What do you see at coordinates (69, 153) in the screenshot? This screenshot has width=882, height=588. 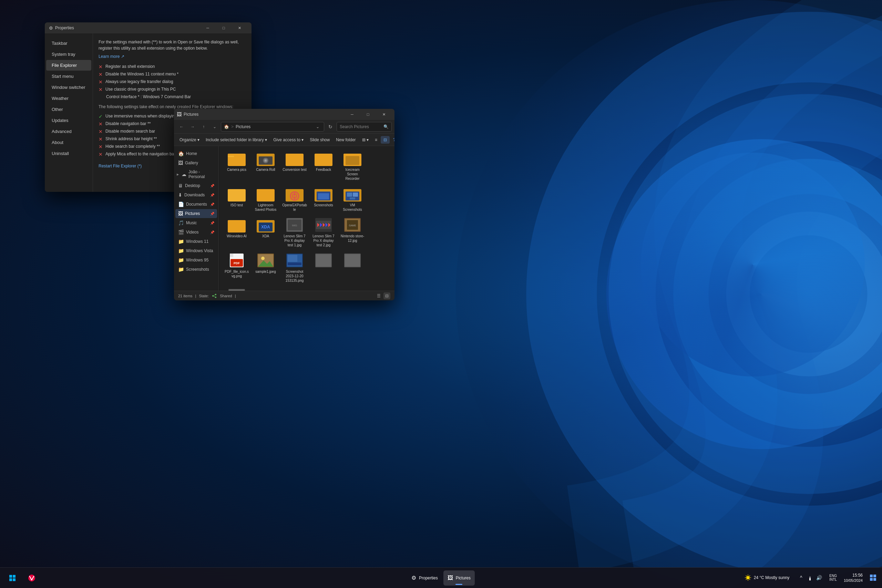 I see `nav-uninstall: Uninstall` at bounding box center [69, 153].